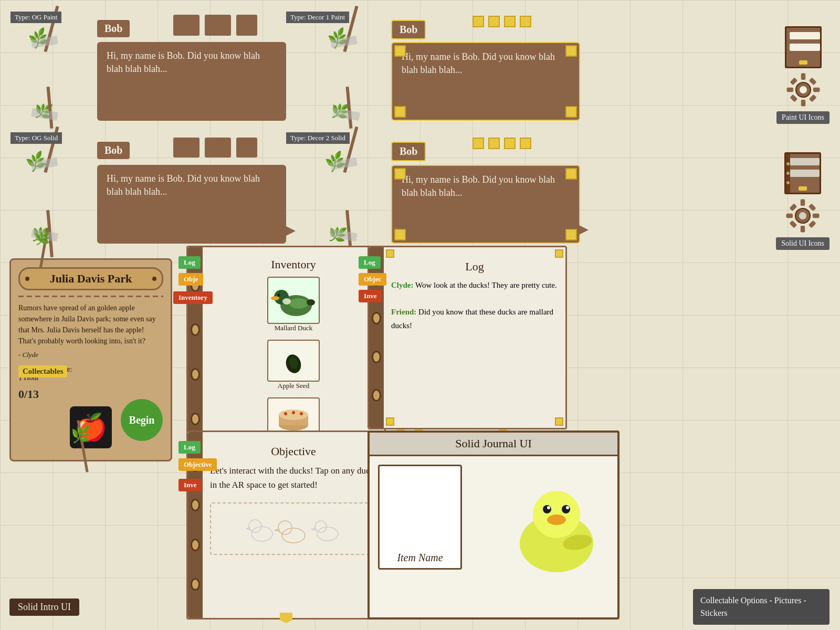 The height and width of the screenshot is (630, 840). What do you see at coordinates (420, 517) in the screenshot?
I see `solid-journal-item-box: Item Name` at bounding box center [420, 517].